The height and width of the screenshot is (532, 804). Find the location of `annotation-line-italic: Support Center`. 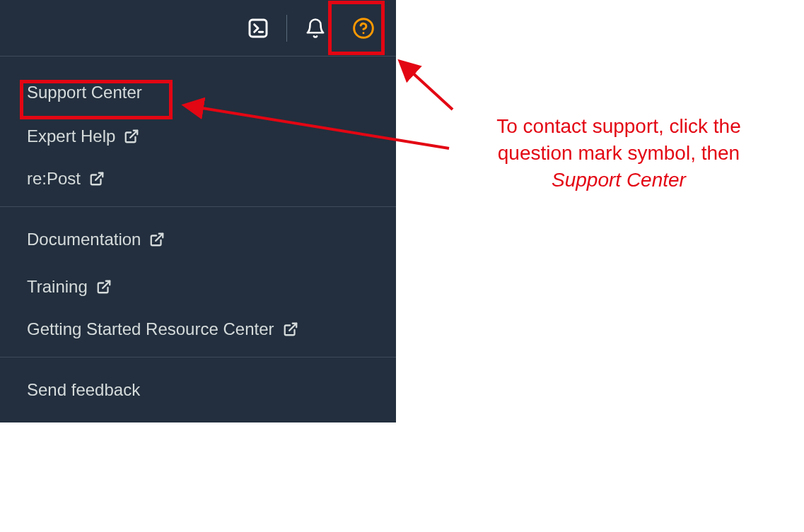

annotation-line-italic: Support Center is located at coordinates (619, 180).